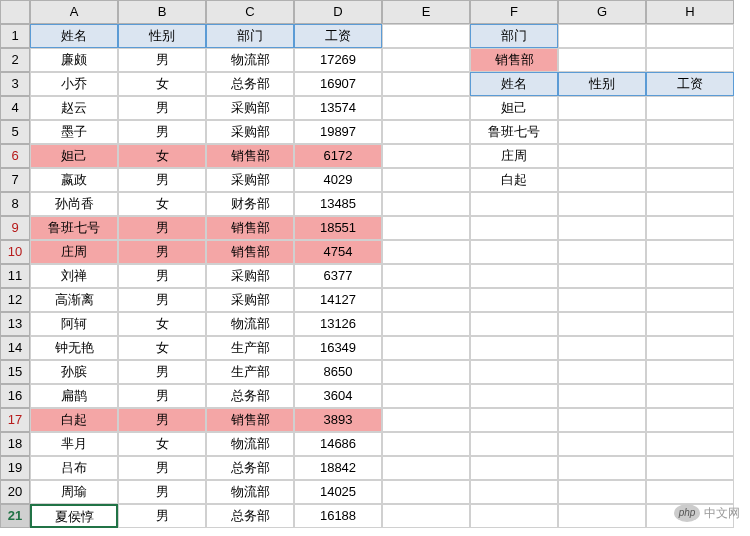 Image resolution: width=750 pixels, height=536 pixels. What do you see at coordinates (338, 468) in the screenshot?
I see `cell-D19: 18842` at bounding box center [338, 468].